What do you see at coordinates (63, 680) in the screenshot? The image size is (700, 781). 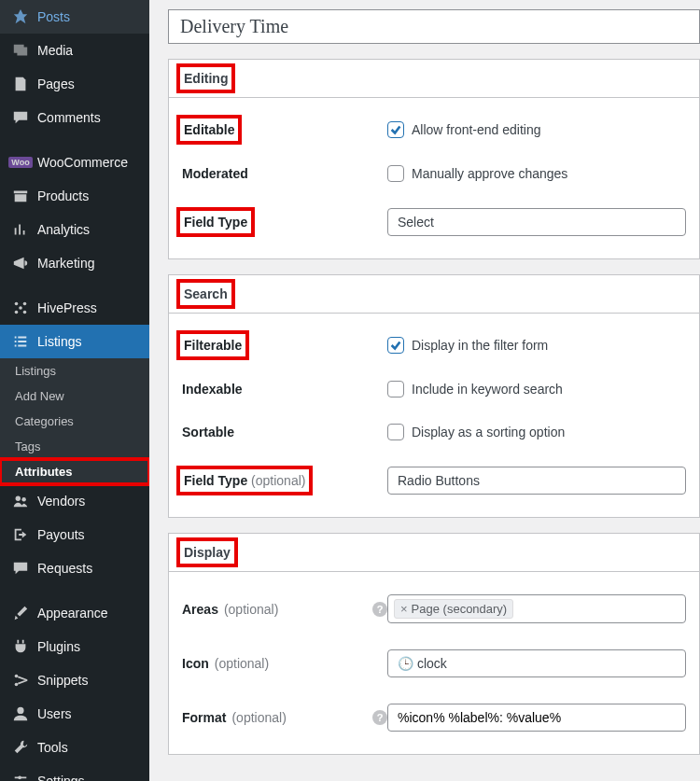 I see `sidebar-item-label: Snippets` at bounding box center [63, 680].